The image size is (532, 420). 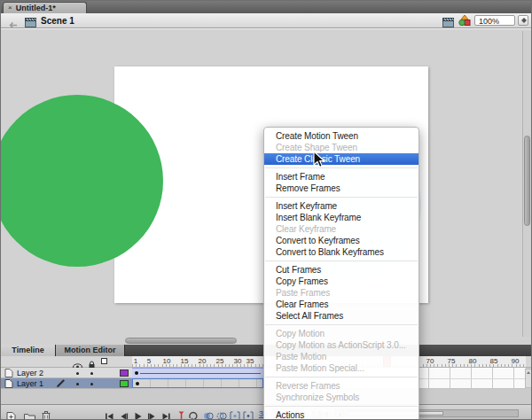 I want to click on layer2-tween-span, so click(x=198, y=372).